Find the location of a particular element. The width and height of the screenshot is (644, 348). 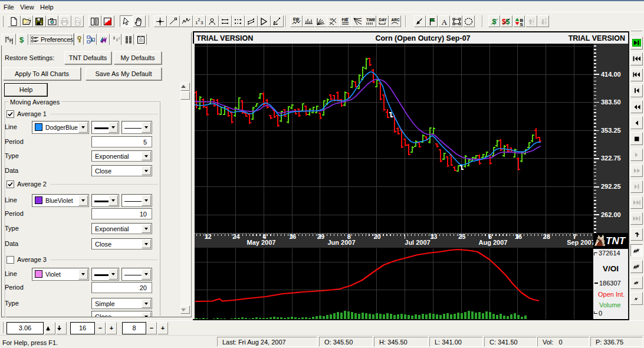

svg-text: V/OI is located at coordinates (611, 269).